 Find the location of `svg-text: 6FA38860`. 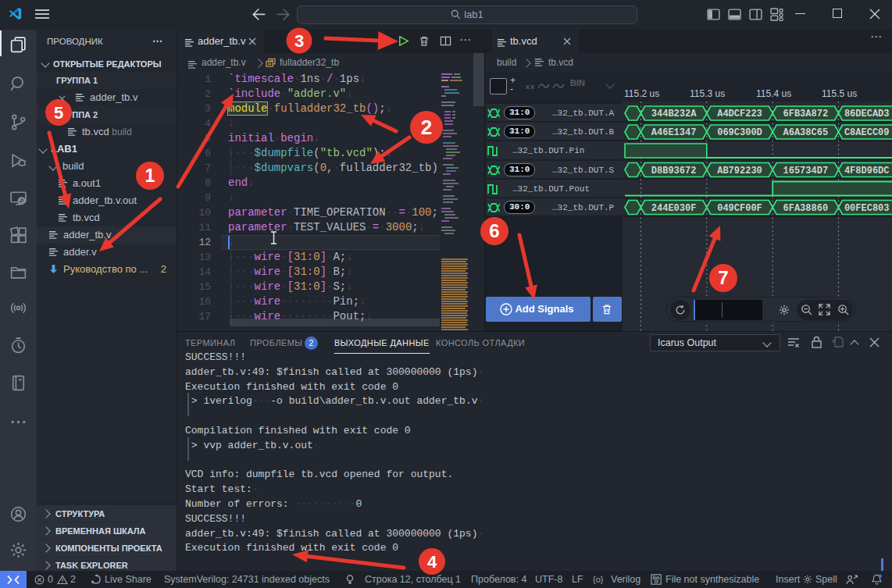

svg-text: 6FA38860 is located at coordinates (805, 208).